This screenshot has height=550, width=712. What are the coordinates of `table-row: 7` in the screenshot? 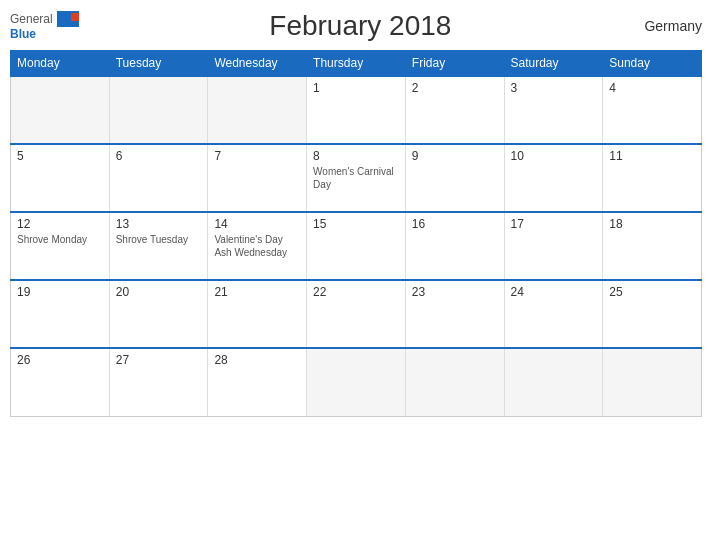 It's located at (258, 178).